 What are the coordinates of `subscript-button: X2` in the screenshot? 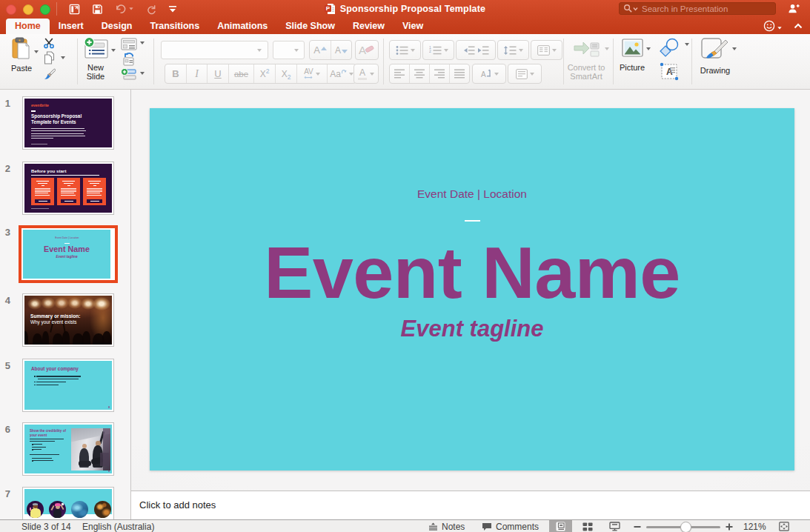 It's located at (286, 74).